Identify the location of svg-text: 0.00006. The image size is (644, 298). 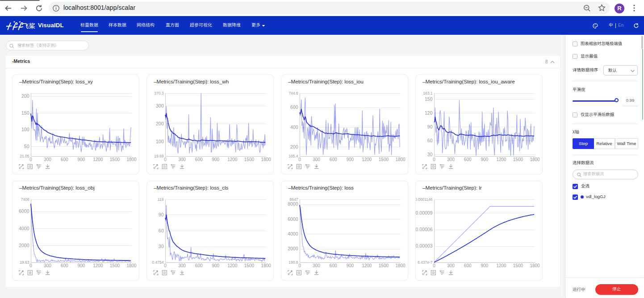
(424, 229).